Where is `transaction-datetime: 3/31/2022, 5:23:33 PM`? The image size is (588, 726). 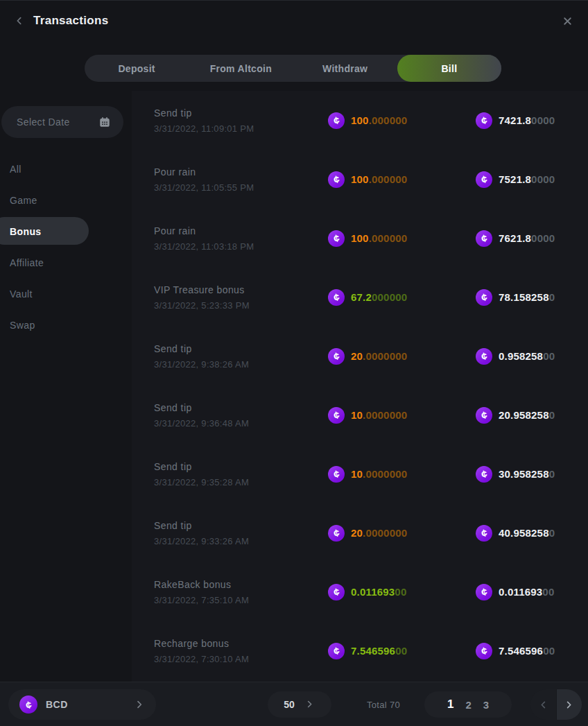
transaction-datetime: 3/31/2022, 5:23:33 PM is located at coordinates (241, 305).